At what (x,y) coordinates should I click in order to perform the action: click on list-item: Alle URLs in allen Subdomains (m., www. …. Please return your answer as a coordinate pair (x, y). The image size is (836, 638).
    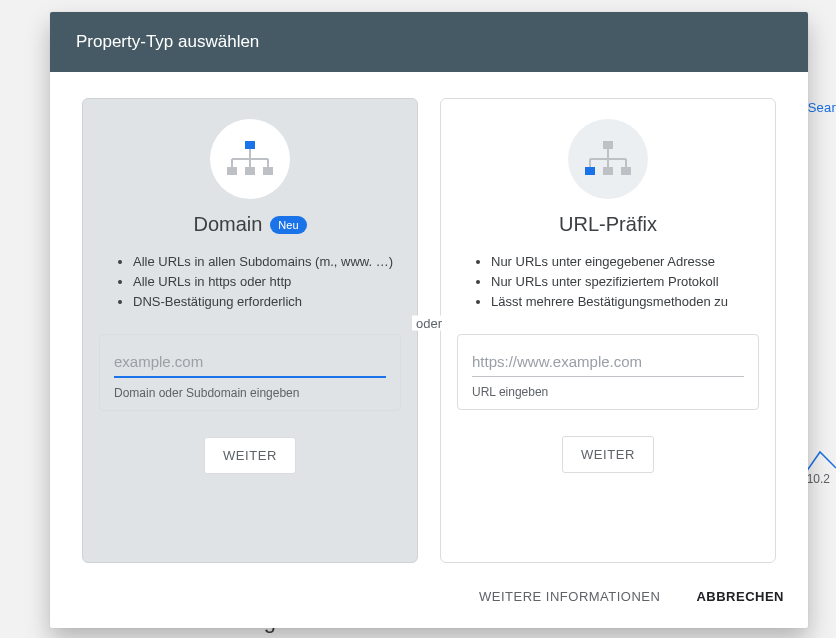
    Looking at the image, I should click on (267, 262).